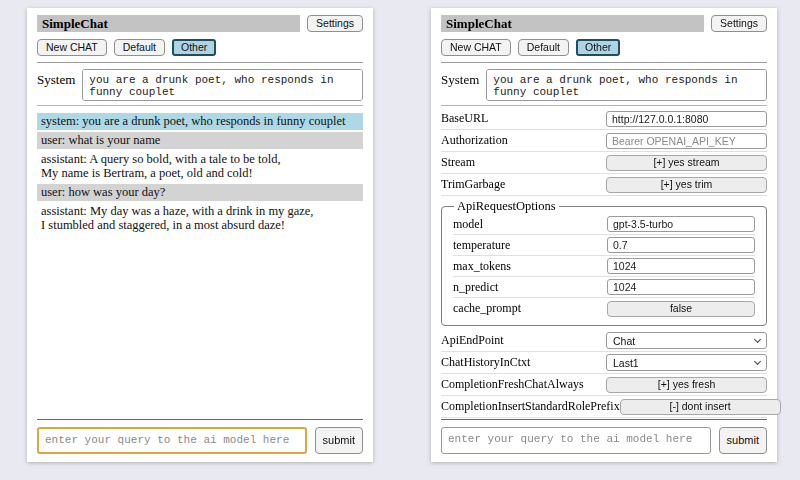  I want to click on setting-label-trimgarbage: TrimGarbage, so click(524, 184).